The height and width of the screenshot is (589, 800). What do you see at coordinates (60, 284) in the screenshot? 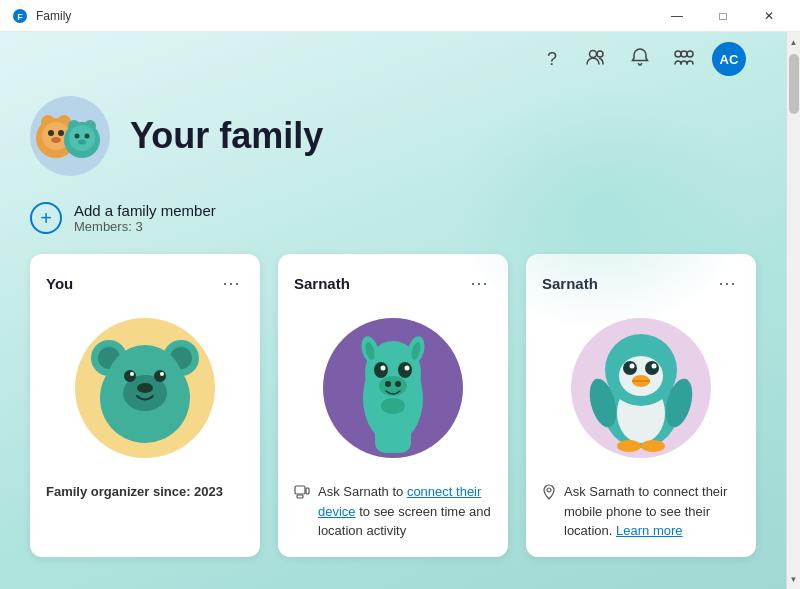
I see `card-you-name: You` at bounding box center [60, 284].